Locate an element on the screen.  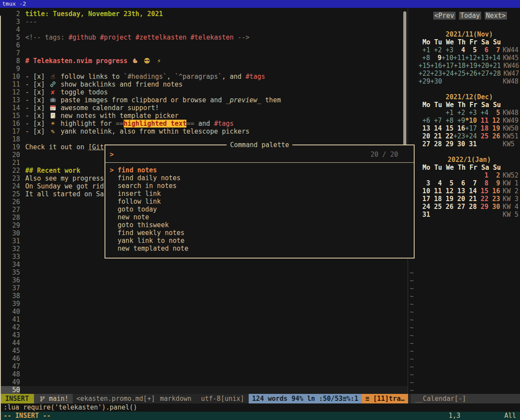
calendar-date: +26 is located at coordinates (471, 74).